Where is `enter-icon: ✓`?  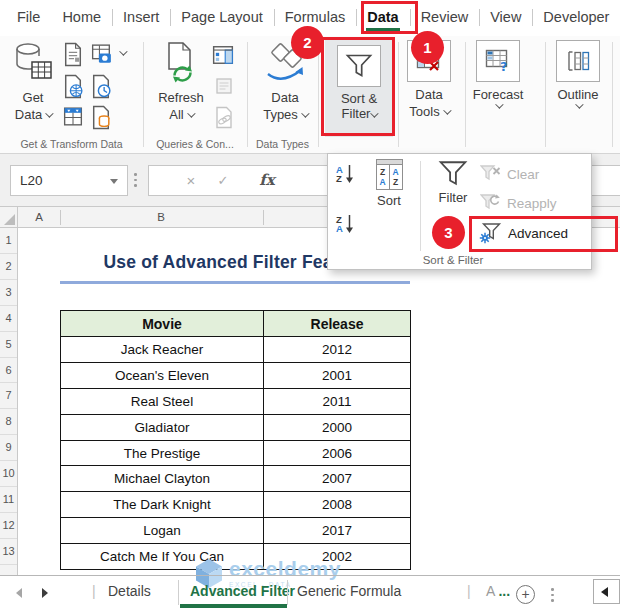
enter-icon: ✓ is located at coordinates (223, 180).